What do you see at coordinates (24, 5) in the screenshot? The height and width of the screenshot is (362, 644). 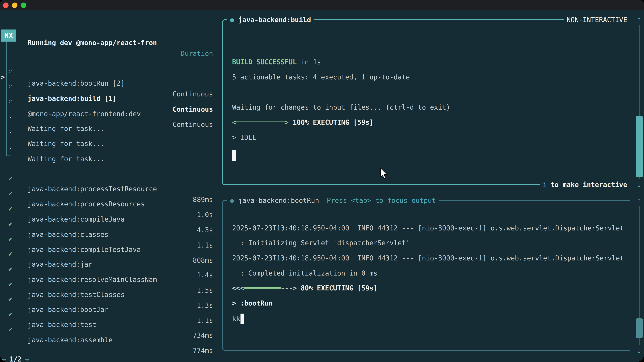 I see `zoom-button` at bounding box center [24, 5].